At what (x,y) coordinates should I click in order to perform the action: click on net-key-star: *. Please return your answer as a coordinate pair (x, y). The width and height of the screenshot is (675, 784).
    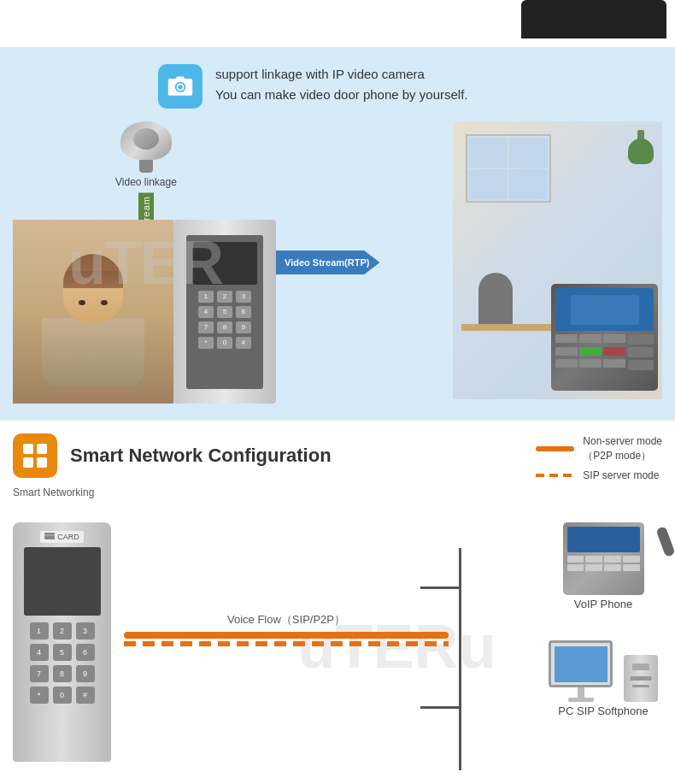
    Looking at the image, I should click on (39, 695).